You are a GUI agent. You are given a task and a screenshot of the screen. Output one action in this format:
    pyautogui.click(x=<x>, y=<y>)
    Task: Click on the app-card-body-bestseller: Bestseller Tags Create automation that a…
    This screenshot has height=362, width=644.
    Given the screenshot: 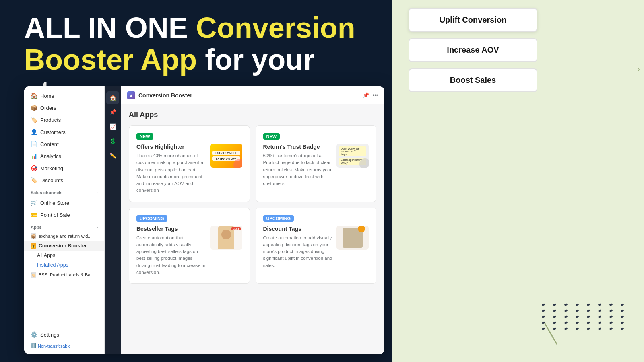 What is the action you would take?
    pyautogui.click(x=189, y=251)
    